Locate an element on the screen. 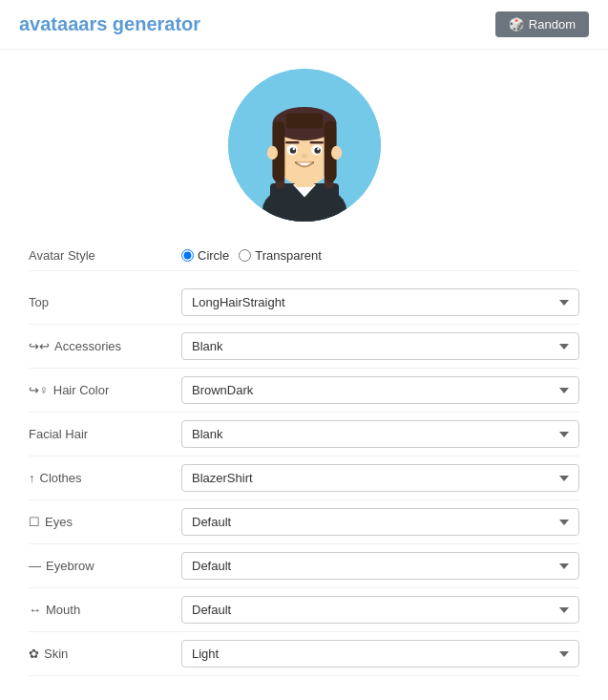  facialHair-label-text: Facial Hair is located at coordinates (58, 434).